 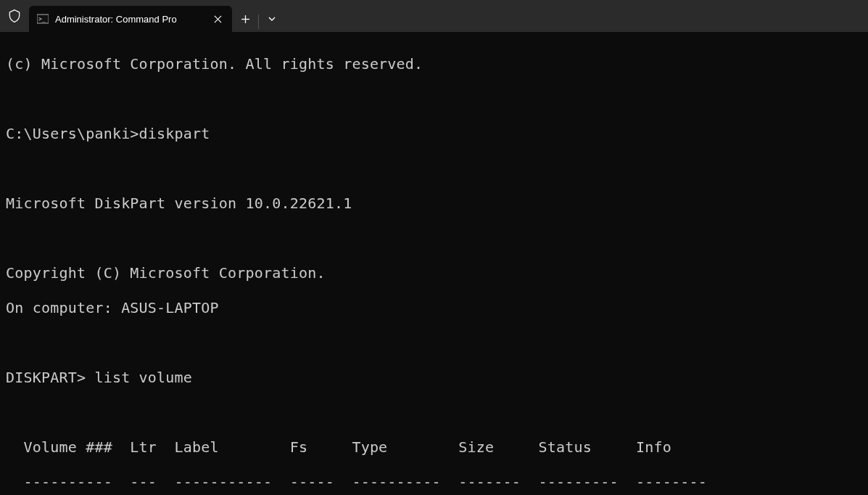 What do you see at coordinates (15, 16) in the screenshot?
I see `app-shield-icon` at bounding box center [15, 16].